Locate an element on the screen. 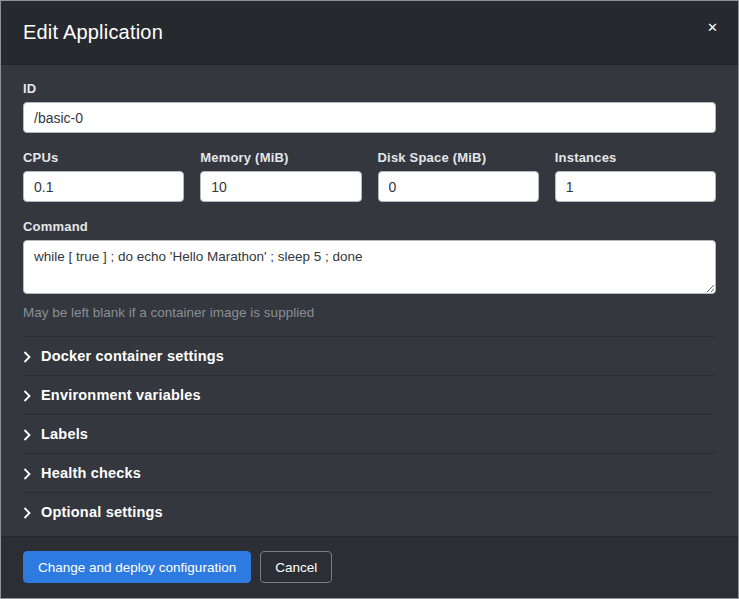  close-button: ✕ is located at coordinates (712, 28).